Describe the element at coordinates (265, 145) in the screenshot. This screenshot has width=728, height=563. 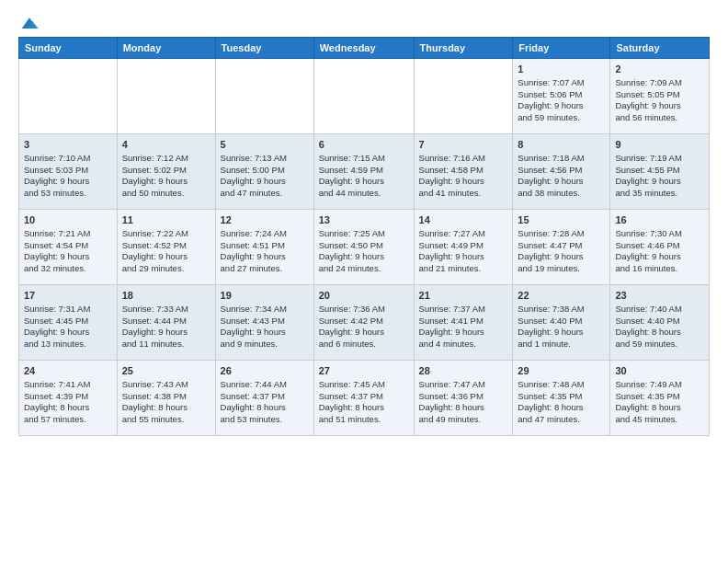
I see `day-number: 5` at that location.